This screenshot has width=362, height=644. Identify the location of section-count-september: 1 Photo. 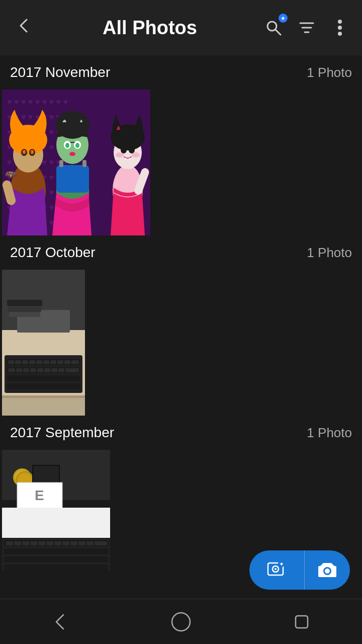
(329, 433).